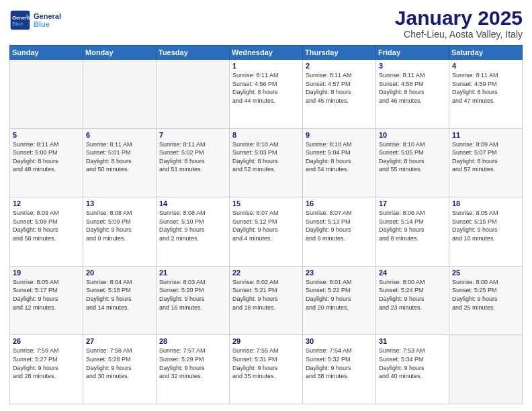  I want to click on day-number: 1, so click(266, 66).